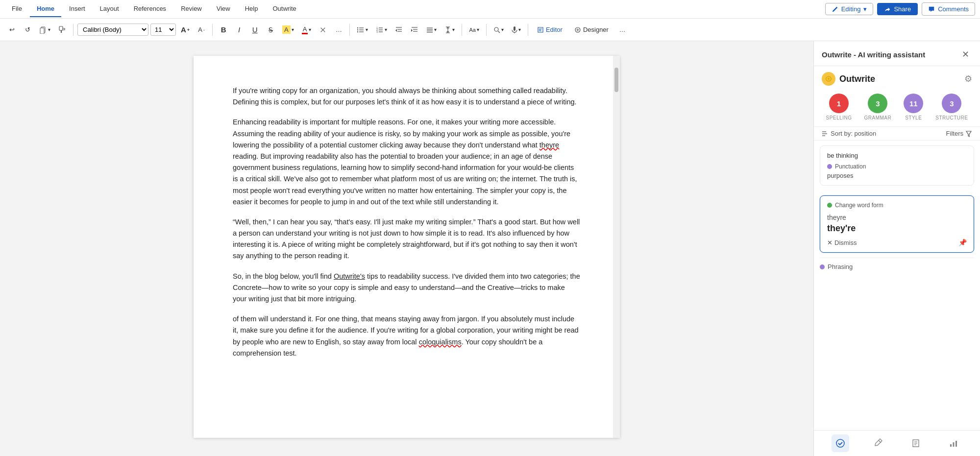 This screenshot has height=456, width=980. I want to click on sidebar-title: Outwrite - AI writing assistant, so click(873, 55).